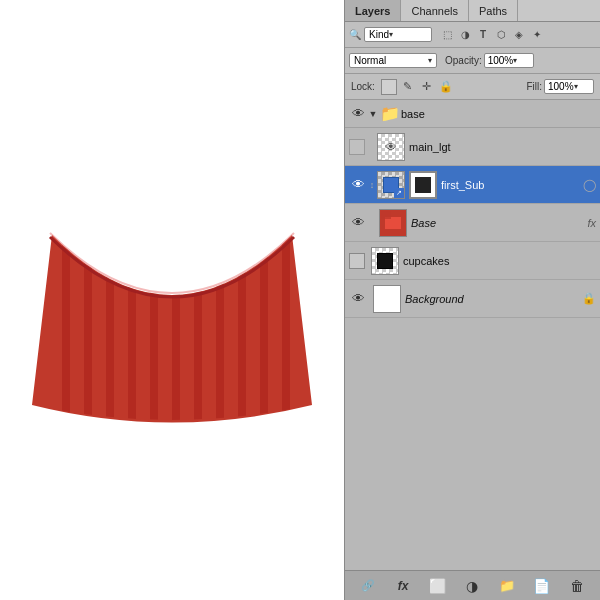  I want to click on lock-icons: ✎ ✛ 🔒, so click(418, 87).